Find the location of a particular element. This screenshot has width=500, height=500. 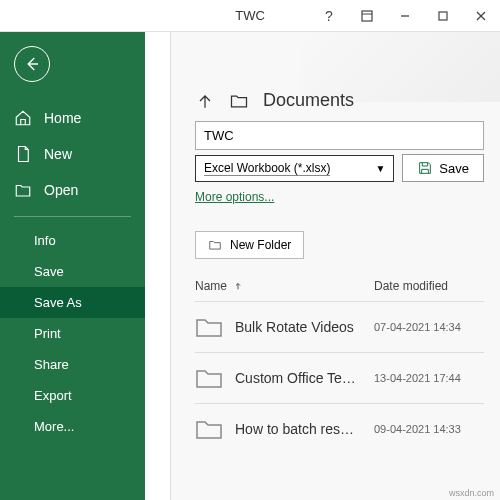

back-arrow-icon is located at coordinates (32, 64).